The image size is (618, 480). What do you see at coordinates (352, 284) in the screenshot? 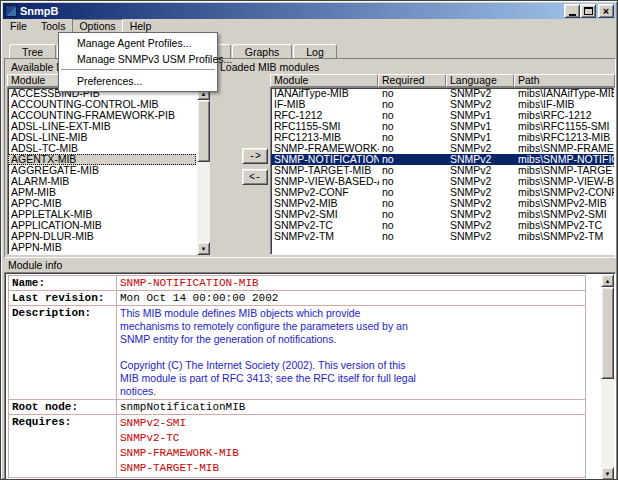
I see `info-value-name: SNMP-NOTIFICATION-MIB` at bounding box center [352, 284].